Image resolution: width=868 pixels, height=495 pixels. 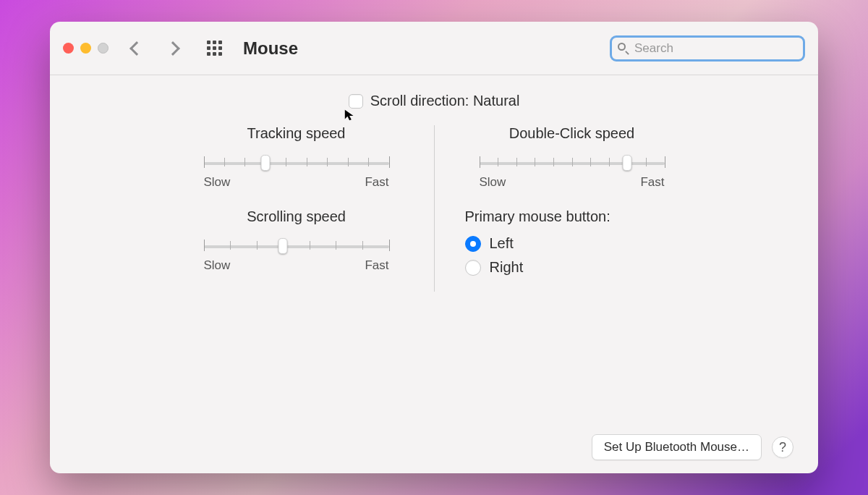 What do you see at coordinates (652, 182) in the screenshot?
I see `doubleclick-fast-label: Fast` at bounding box center [652, 182].